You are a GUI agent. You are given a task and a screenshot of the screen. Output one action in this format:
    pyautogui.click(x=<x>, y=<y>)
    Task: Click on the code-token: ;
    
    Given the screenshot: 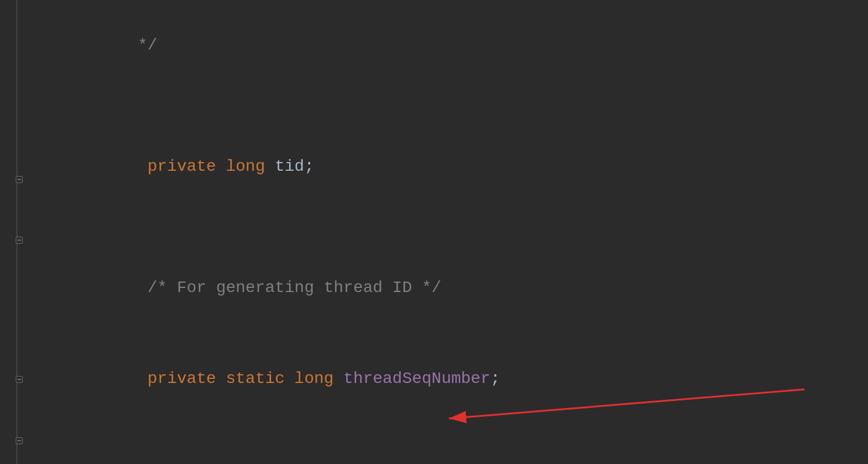 What is the action you would take?
    pyautogui.click(x=496, y=379)
    